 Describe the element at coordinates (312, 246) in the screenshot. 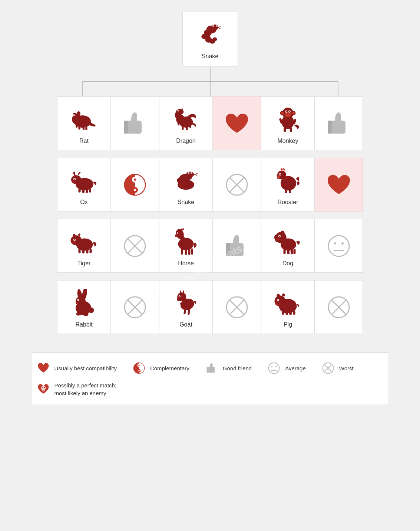

I see `cell-dog: Dog` at that location.